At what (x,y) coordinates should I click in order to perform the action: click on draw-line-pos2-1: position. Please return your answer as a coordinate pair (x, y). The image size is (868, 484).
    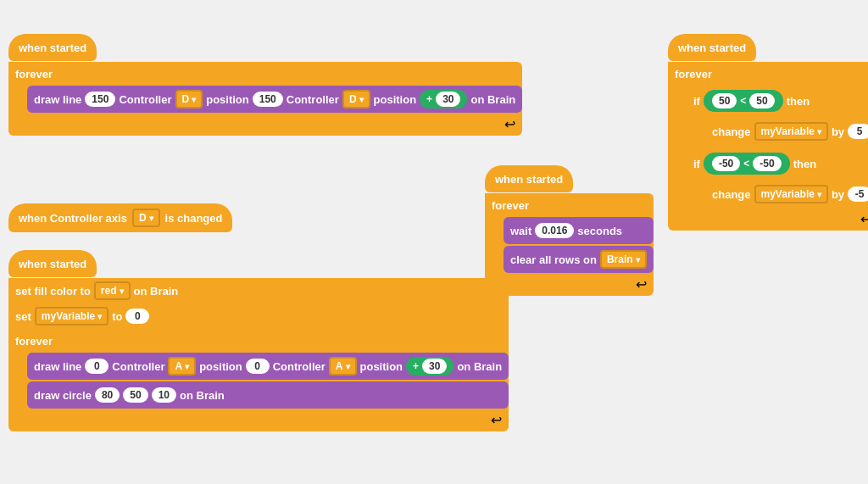
    Looking at the image, I should click on (395, 100).